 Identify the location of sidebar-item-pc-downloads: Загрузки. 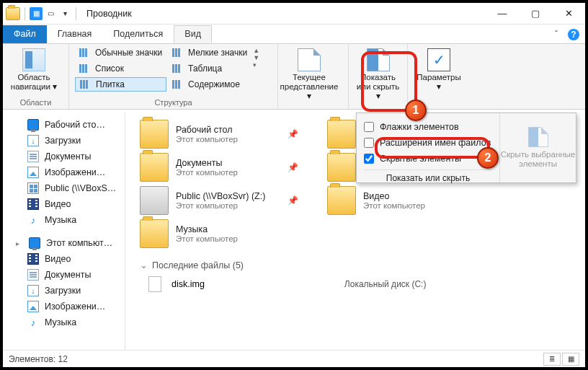
(63, 291).